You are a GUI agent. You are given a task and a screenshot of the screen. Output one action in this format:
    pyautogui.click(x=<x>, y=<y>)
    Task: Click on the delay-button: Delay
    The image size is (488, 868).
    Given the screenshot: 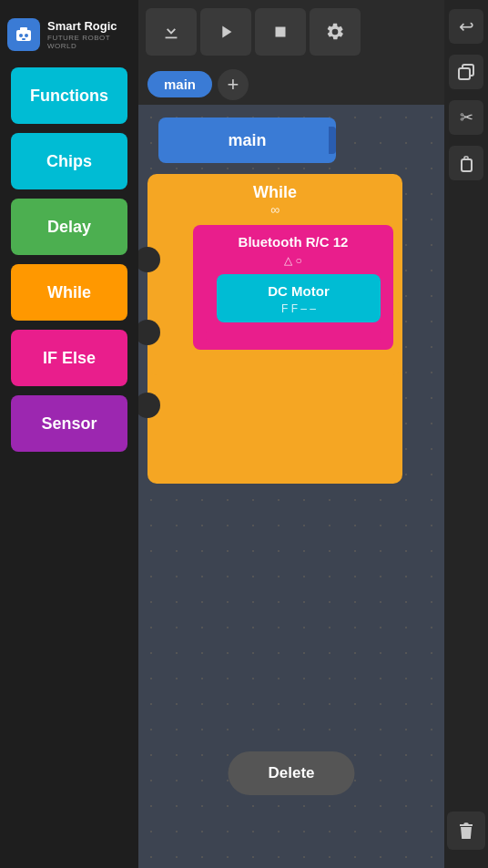 What is the action you would take?
    pyautogui.click(x=69, y=227)
    